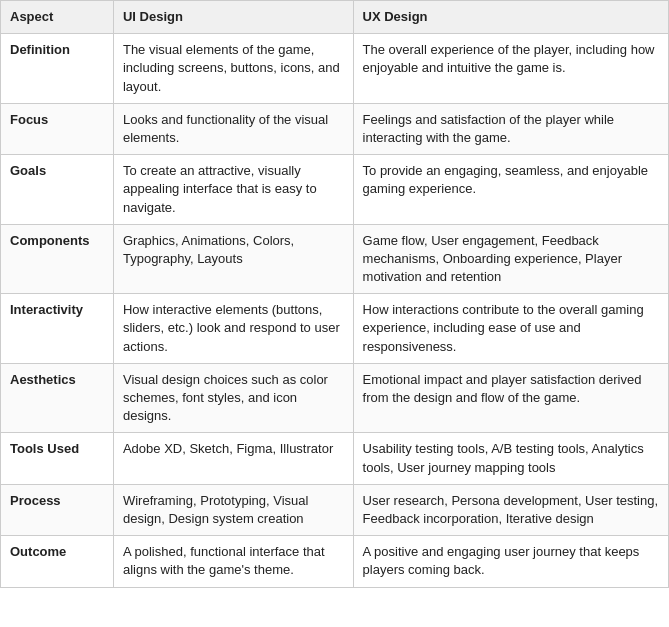  Describe the element at coordinates (233, 398) in the screenshot. I see `ui-cell: Visual design choices such as color sche…` at that location.